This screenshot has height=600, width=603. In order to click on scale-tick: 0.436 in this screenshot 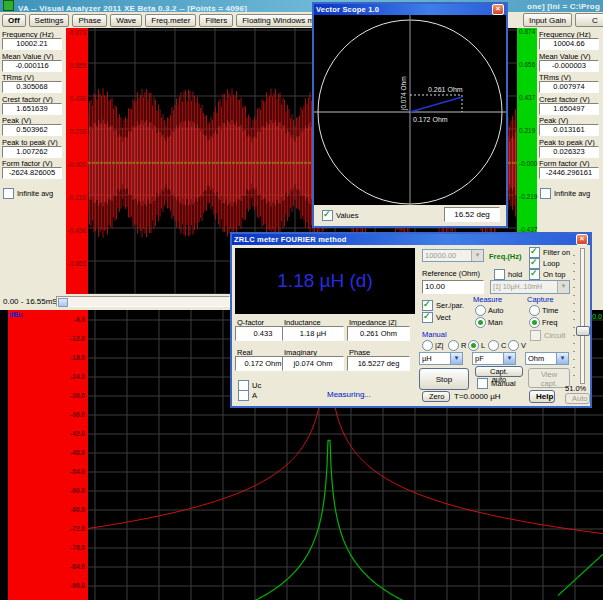, I will do `click(78, 99)`.